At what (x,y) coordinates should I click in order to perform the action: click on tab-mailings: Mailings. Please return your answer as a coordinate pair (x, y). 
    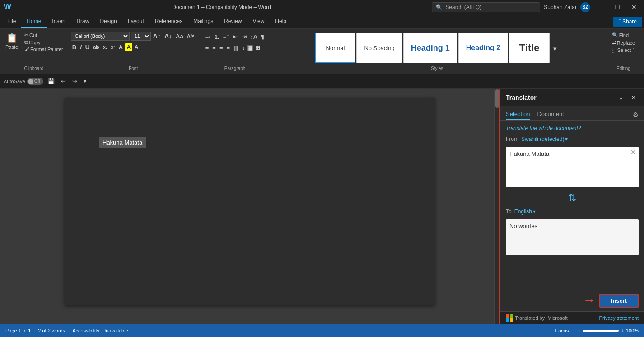
    Looking at the image, I should click on (203, 22).